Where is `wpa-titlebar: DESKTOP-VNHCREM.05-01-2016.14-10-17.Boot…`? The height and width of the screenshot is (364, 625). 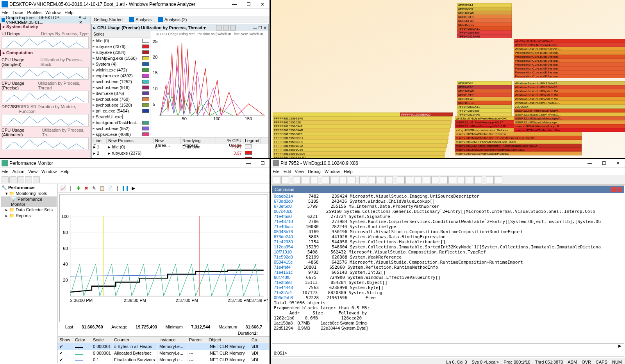 wpa-titlebar: DESKTOP-VNHCREM.05-01-2016.14-10-17.Boot… is located at coordinates (135, 4).